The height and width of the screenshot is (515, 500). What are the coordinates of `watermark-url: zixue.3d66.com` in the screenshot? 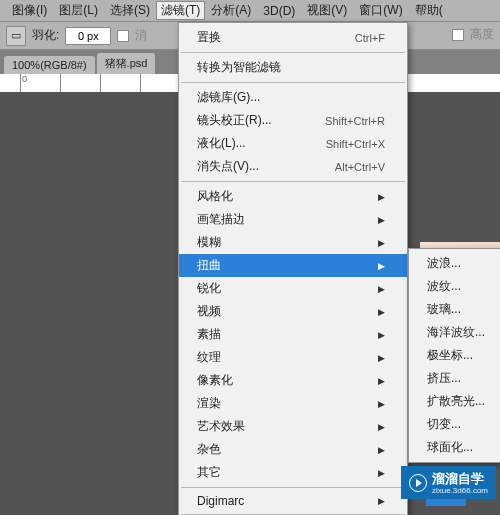 It's located at (460, 490).